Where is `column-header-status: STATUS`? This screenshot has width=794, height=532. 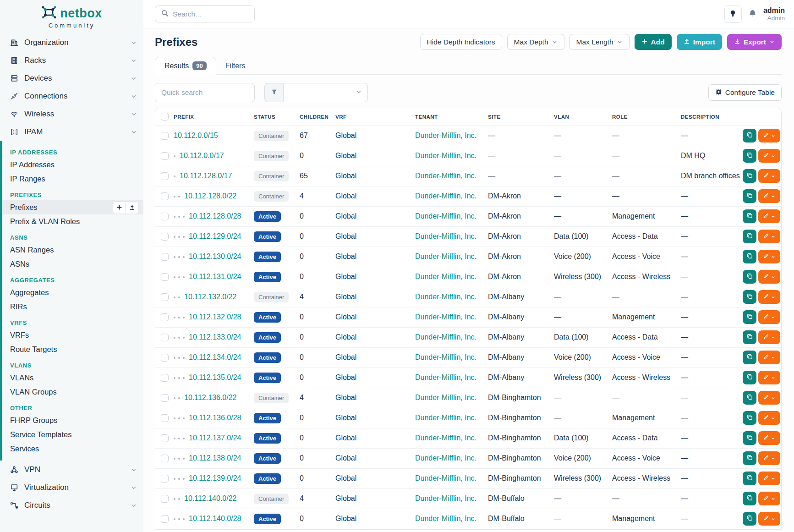
column-header-status: STATUS is located at coordinates (277, 117).